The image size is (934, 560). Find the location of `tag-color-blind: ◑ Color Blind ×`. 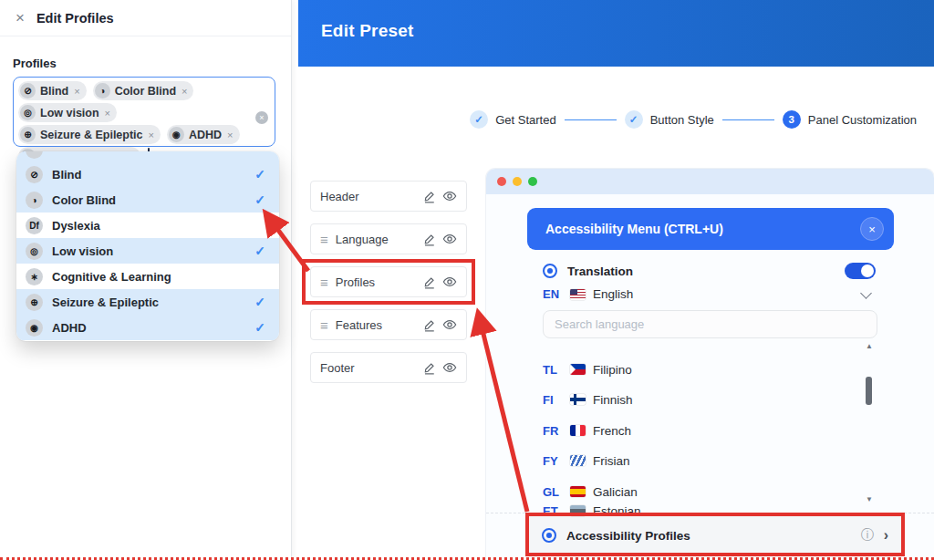

tag-color-blind: ◑ Color Blind × is located at coordinates (144, 91).